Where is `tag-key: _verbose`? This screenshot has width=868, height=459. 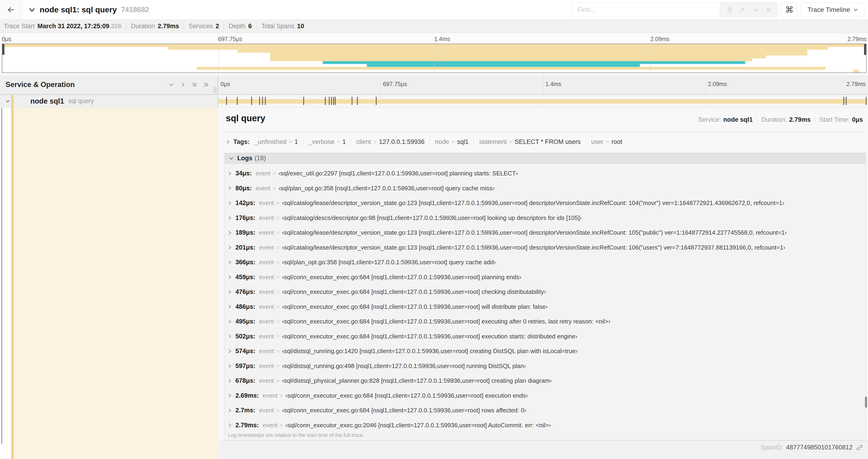 tag-key: _verbose is located at coordinates (321, 142).